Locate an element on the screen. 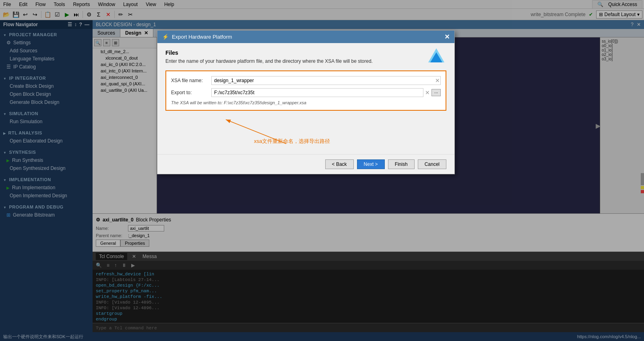  finish-button: Finish is located at coordinates (401, 164).